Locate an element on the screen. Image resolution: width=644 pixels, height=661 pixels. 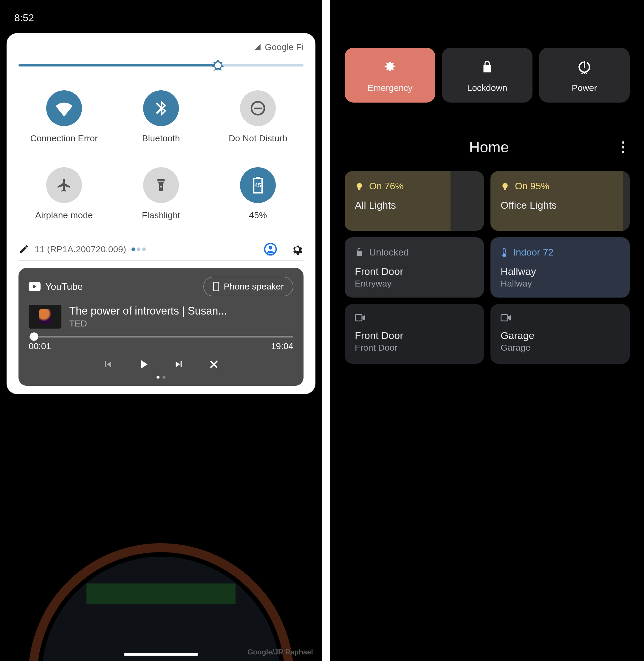
lockdown-button: Lockdown is located at coordinates (487, 75).